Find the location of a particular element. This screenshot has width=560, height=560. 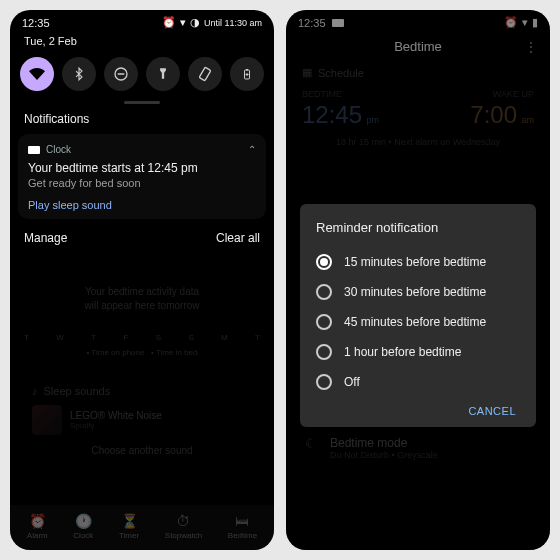

option-30min: 30 minutes before bedtime is located at coordinates (418, 292).